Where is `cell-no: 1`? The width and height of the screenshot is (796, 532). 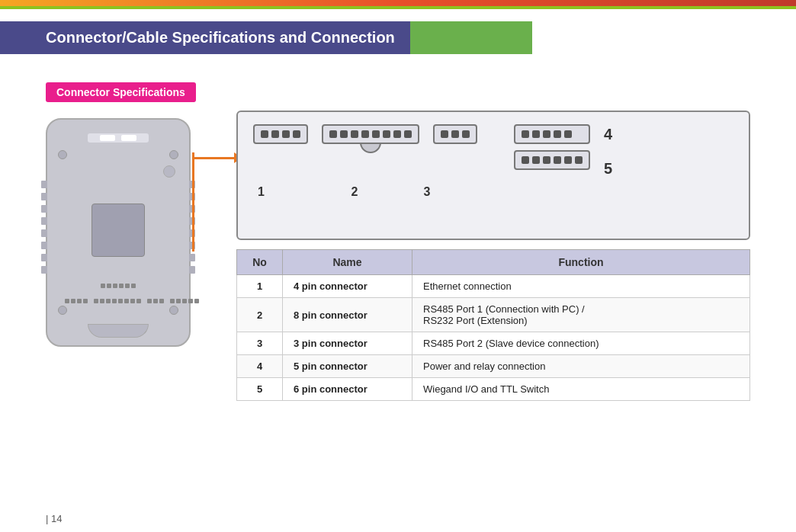
cell-no: 1 is located at coordinates (260, 287).